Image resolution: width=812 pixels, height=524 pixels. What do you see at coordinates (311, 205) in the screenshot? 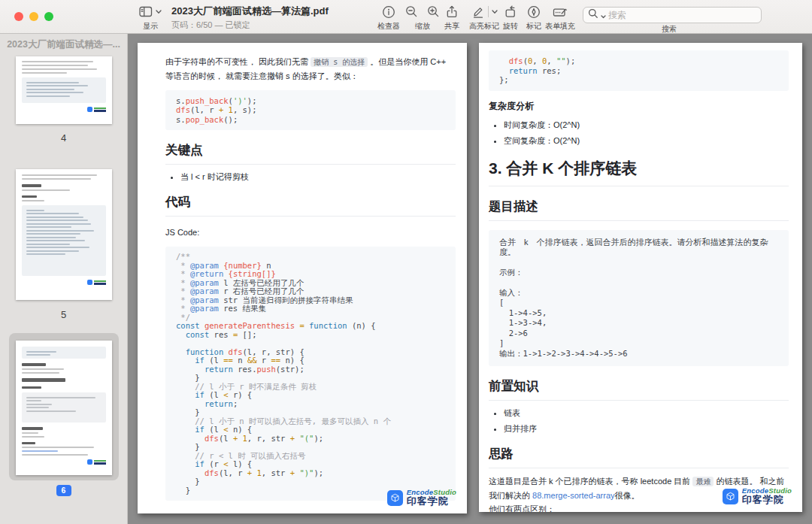
I see `section-heading-code: 代码` at bounding box center [311, 205].